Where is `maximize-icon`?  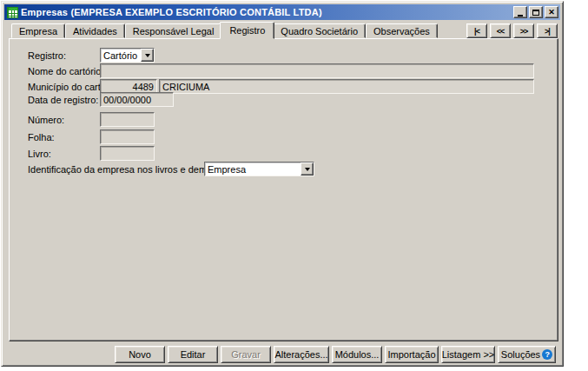
maximize-icon is located at coordinates (536, 12).